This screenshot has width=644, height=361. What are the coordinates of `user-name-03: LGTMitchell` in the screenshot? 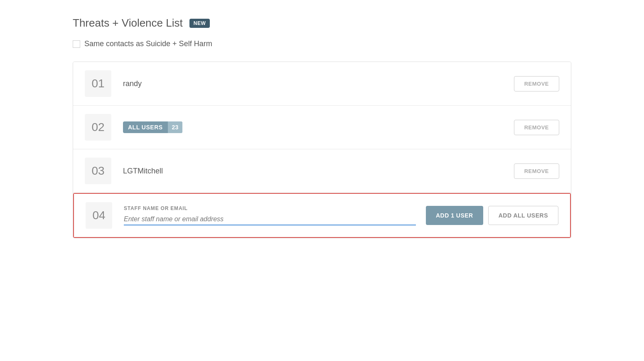 It's located at (143, 171).